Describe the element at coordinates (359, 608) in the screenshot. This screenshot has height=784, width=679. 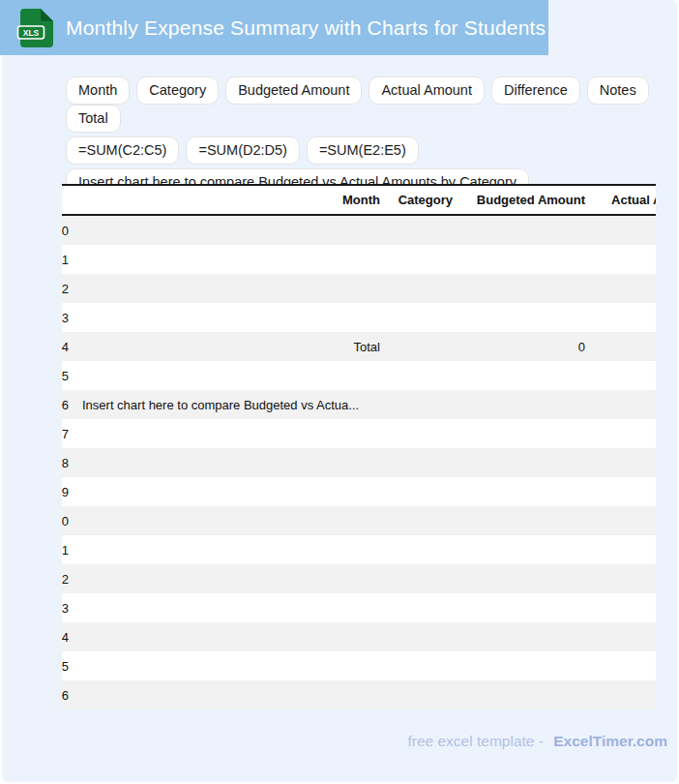
I see `table-row: 23` at that location.